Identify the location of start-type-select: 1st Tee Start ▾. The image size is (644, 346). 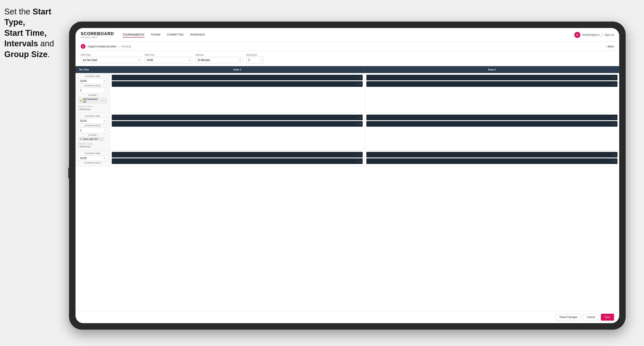
(111, 60).